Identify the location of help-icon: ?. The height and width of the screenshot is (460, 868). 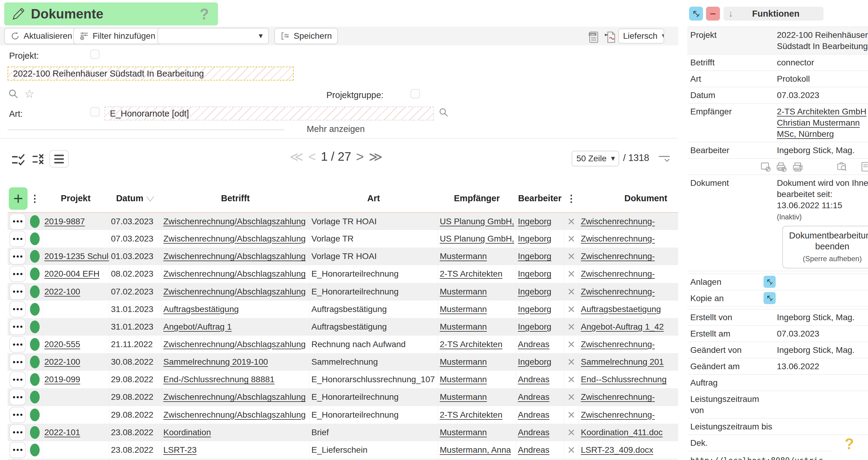
(204, 14).